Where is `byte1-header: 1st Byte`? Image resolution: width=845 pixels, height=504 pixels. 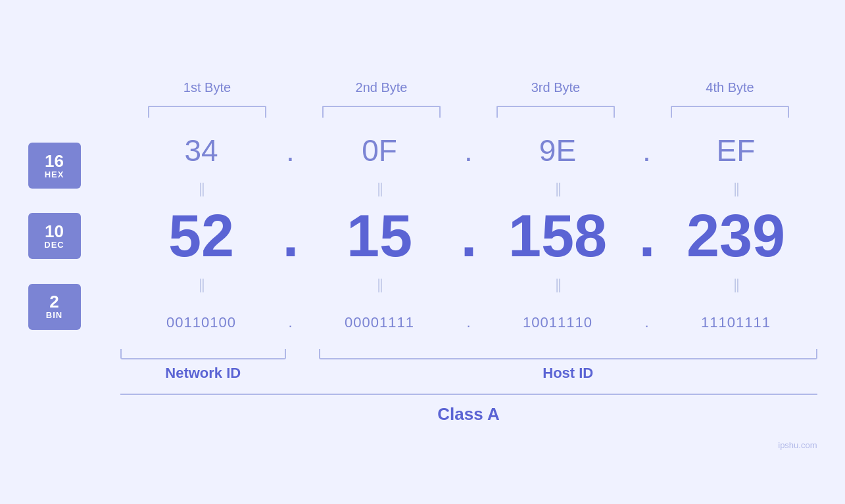
byte1-header: 1st Byte is located at coordinates (208, 88).